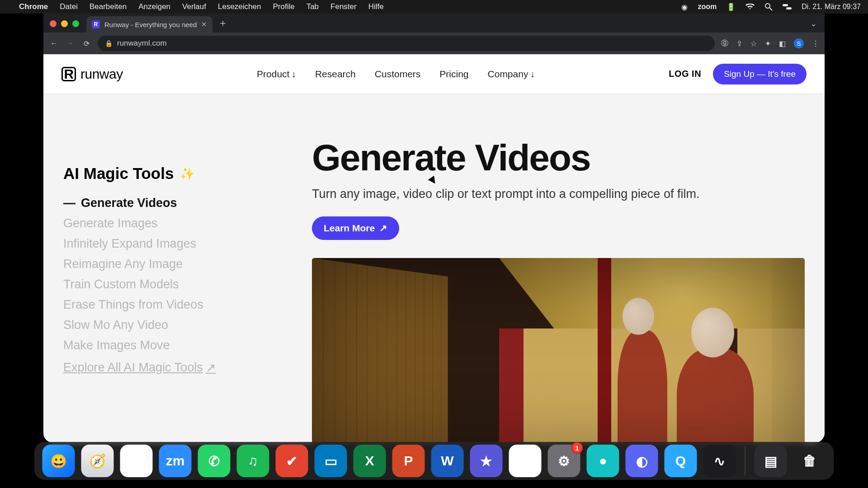 This screenshot has height=488, width=868. I want to click on brand-text: runway, so click(102, 74).